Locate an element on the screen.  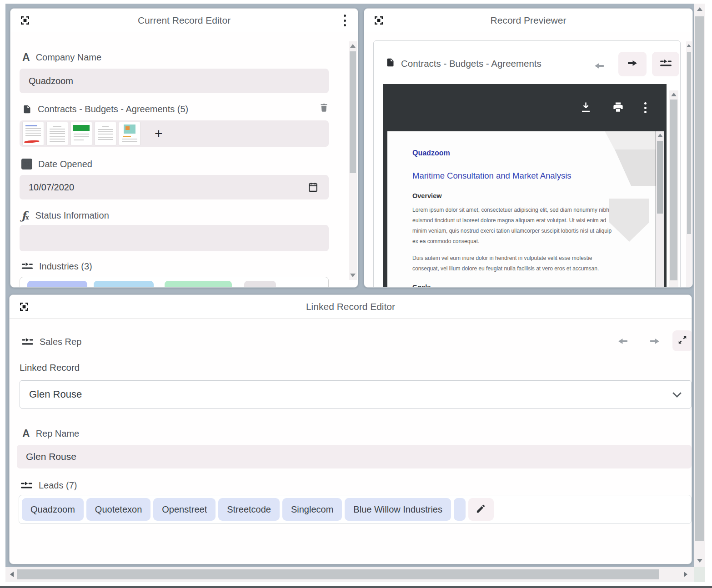
pdf-more-vert-icon is located at coordinates (646, 108).